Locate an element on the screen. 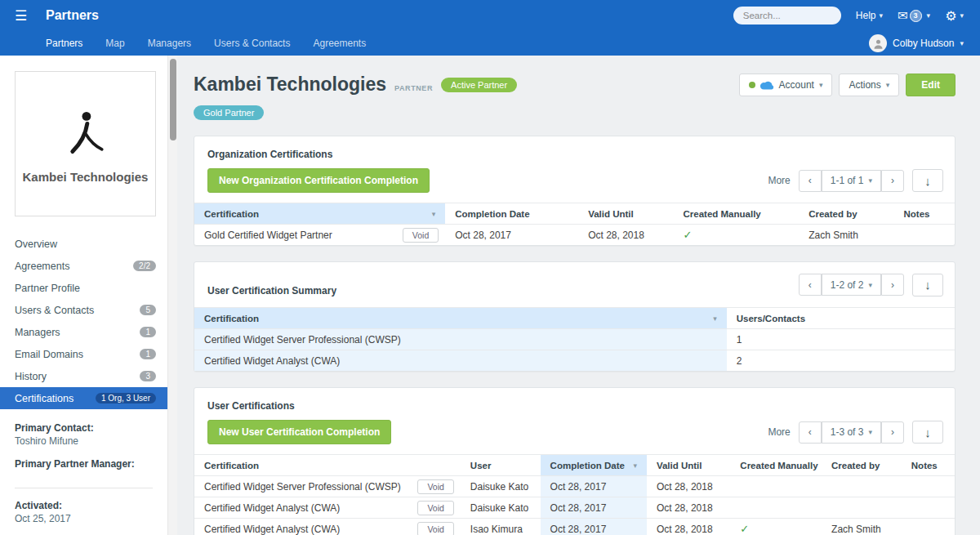  menu-icon: ☰ is located at coordinates (24, 16).